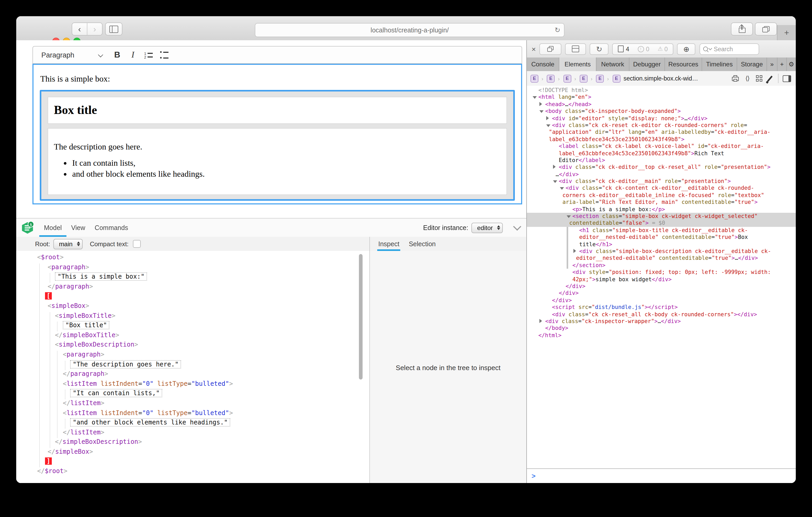  What do you see at coordinates (661, 216) in the screenshot?
I see `dom-tree-line: <section class="simple-box ck-widget ck-…` at bounding box center [661, 216].